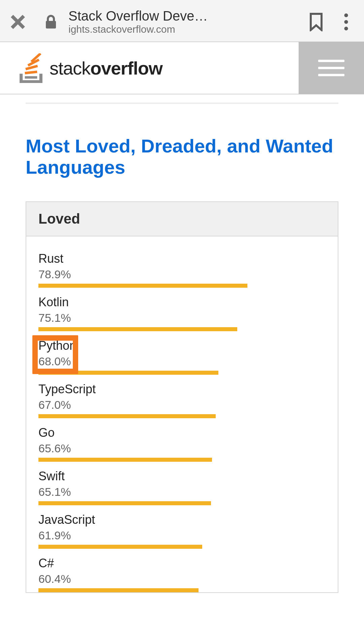  Describe the element at coordinates (51, 22) in the screenshot. I see `lock-icon` at that location.